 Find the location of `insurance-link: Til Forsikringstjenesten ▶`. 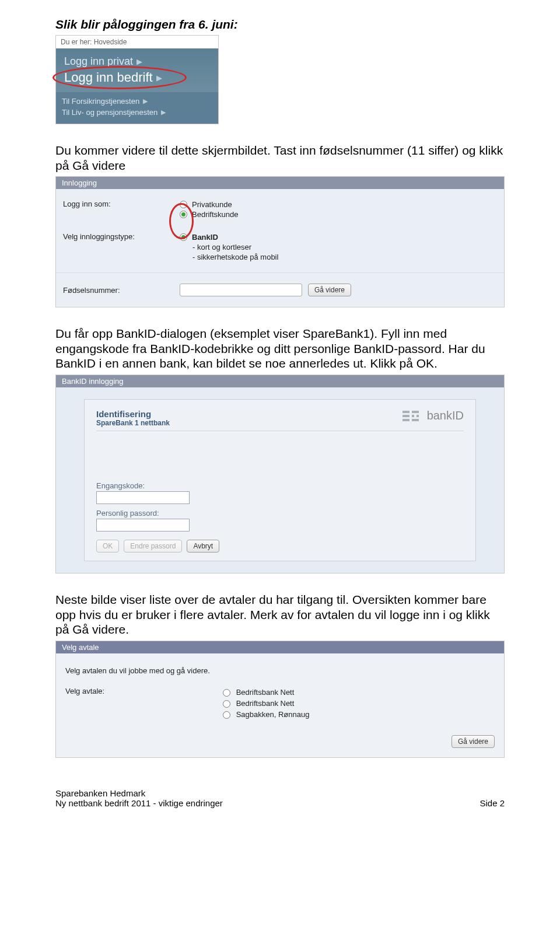

insurance-link: Til Forsikringstjenesten ▶ is located at coordinates (137, 102).